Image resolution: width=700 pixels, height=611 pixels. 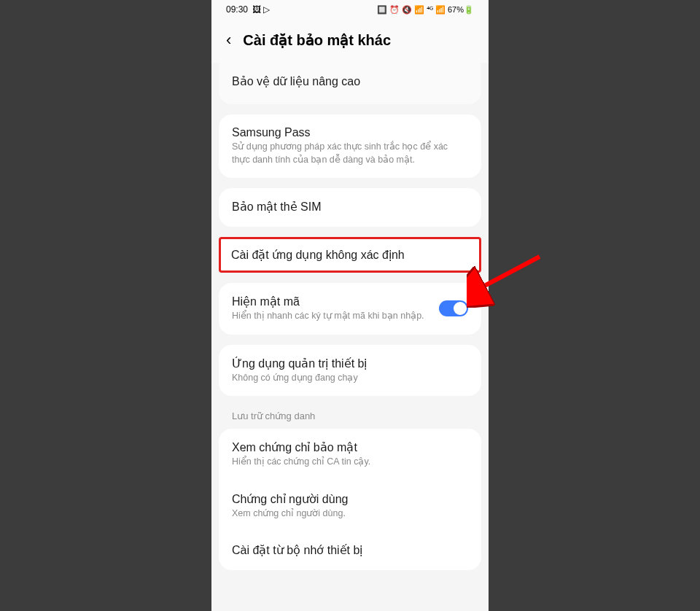 What do you see at coordinates (350, 378) in the screenshot?
I see `item-subtitle: Không có ứng dụng đang chạy` at bounding box center [350, 378].